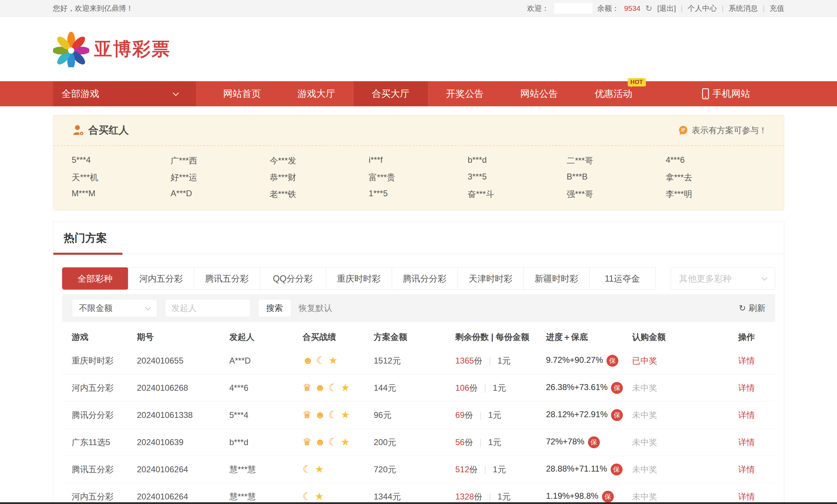 This screenshot has width=837, height=504. What do you see at coordinates (109, 130) in the screenshot?
I see `cobuy-title: 合买红人` at bounding box center [109, 130].